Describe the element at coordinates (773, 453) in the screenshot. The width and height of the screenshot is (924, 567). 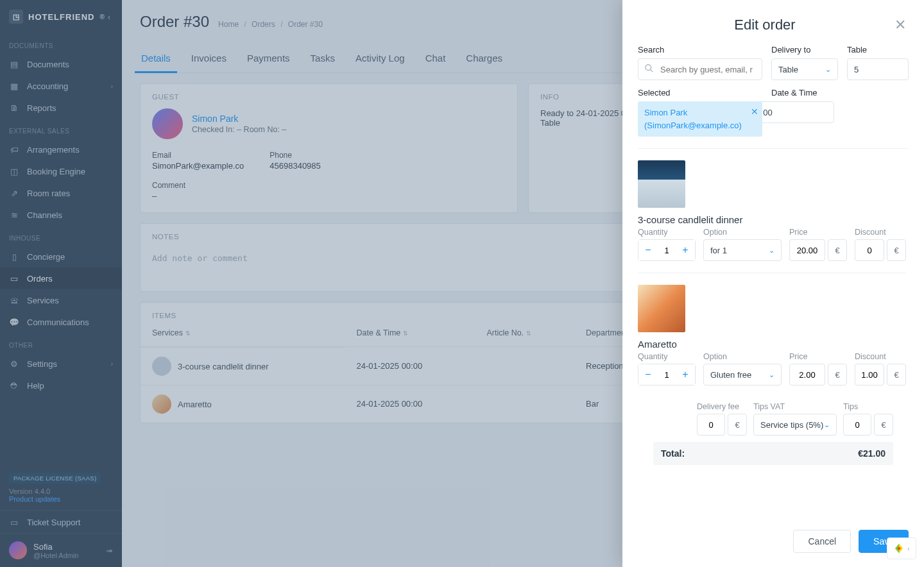
I see `total-row: Total: €21.00` at that location.